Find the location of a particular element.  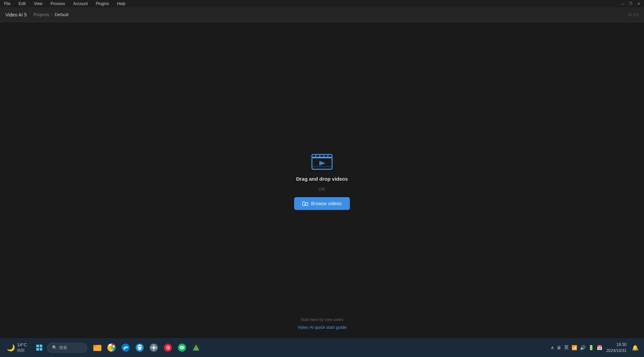

breadcrumb-parent: Projects is located at coordinates (42, 15).